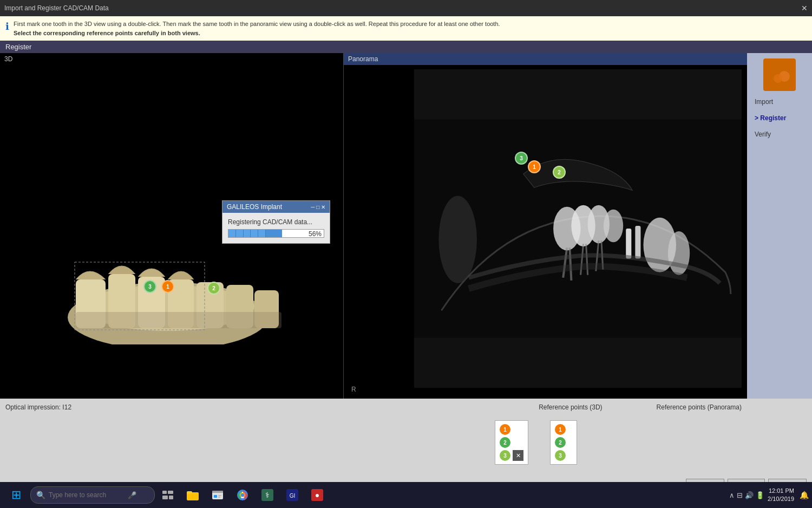 Image resolution: width=812 pixels, height=508 pixels. I want to click on ref-box-panorama: 1 2 3, so click(564, 442).